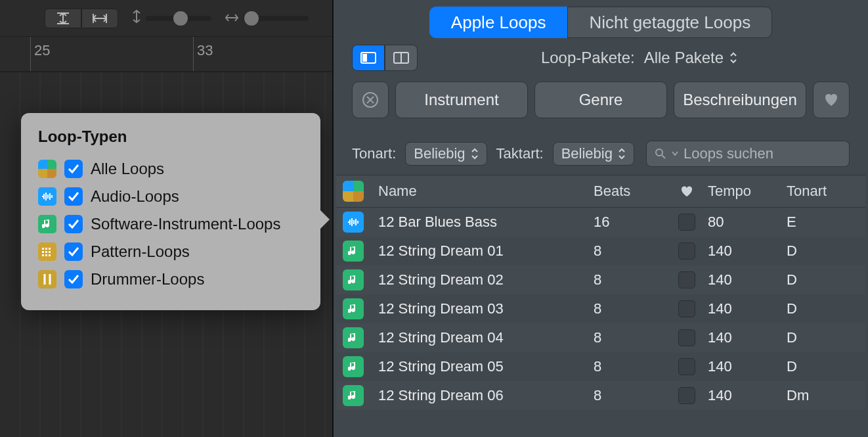 This screenshot has height=437, width=868. I want to click on search-input: Loops suchen, so click(748, 154).